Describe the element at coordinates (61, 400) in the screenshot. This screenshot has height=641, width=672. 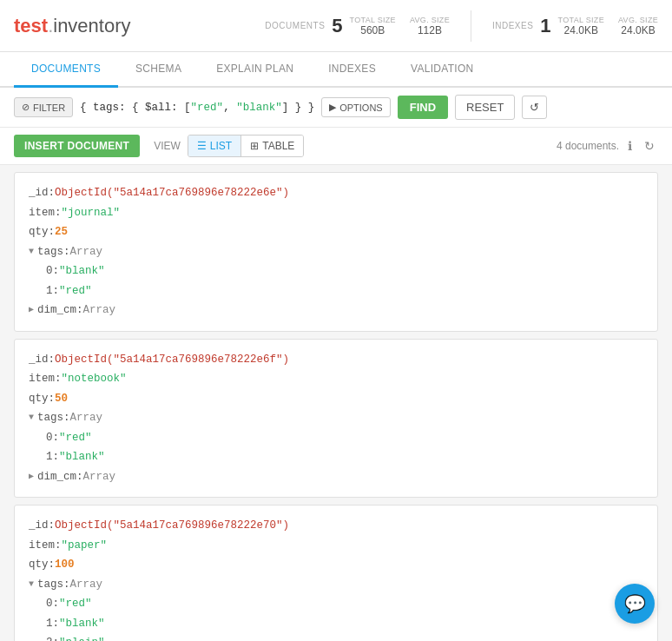
I see `qty-value: 50` at that location.